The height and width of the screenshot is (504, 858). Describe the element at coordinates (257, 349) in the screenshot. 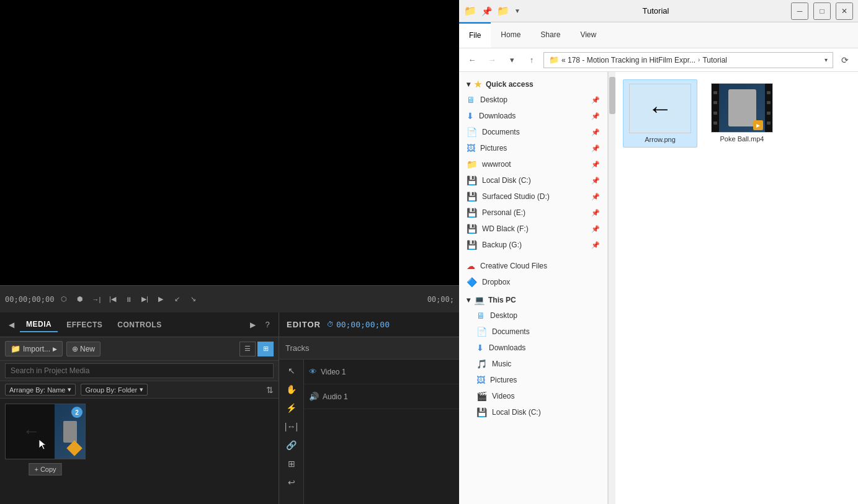

I see `view-buttons: ☰ ⊞` at that location.